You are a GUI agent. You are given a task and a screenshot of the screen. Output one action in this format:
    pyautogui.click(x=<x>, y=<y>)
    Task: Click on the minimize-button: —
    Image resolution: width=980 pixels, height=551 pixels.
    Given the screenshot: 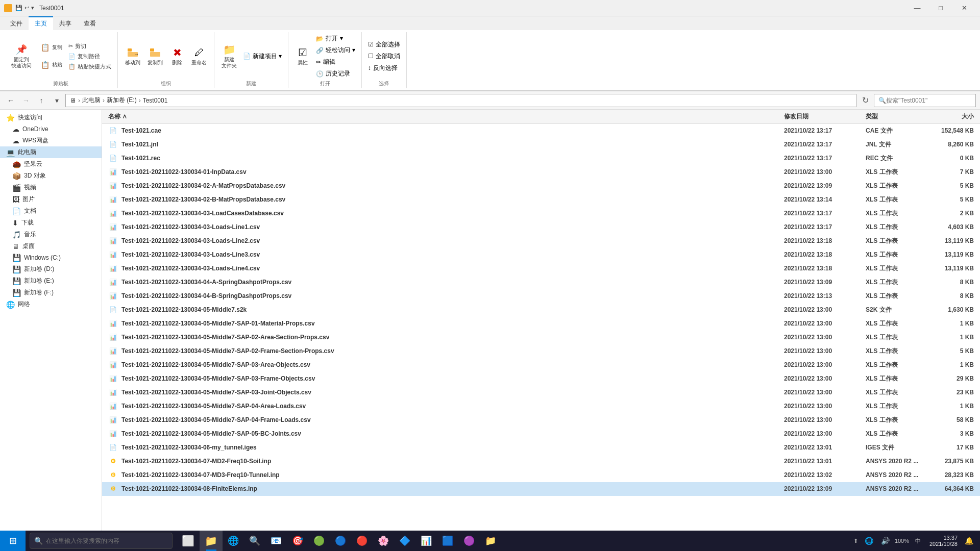 What is the action you would take?
    pyautogui.click(x=917, y=8)
    